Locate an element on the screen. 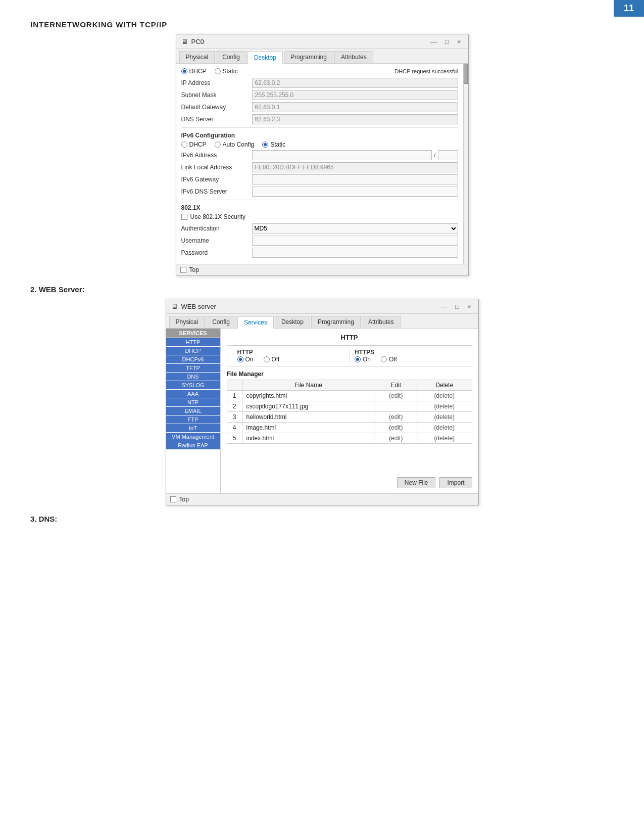 Image resolution: width=644 pixels, height=834 pixels. username-row: Username is located at coordinates (320, 241).